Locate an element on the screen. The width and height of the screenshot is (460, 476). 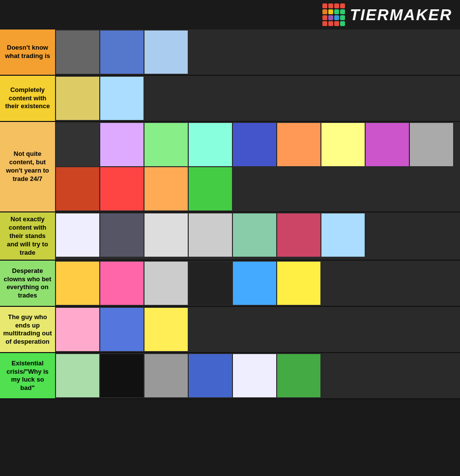
tier-row: Desperate clowns who bet everything on t… is located at coordinates (230, 284).